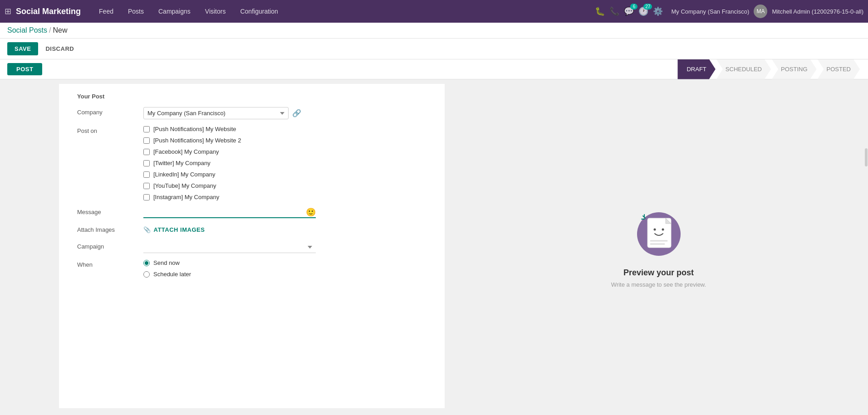 This screenshot has width=868, height=415. What do you see at coordinates (434, 11) in the screenshot?
I see `top-navigation: ⊞ Social Marketing Feed Posts Campaigns …` at bounding box center [434, 11].